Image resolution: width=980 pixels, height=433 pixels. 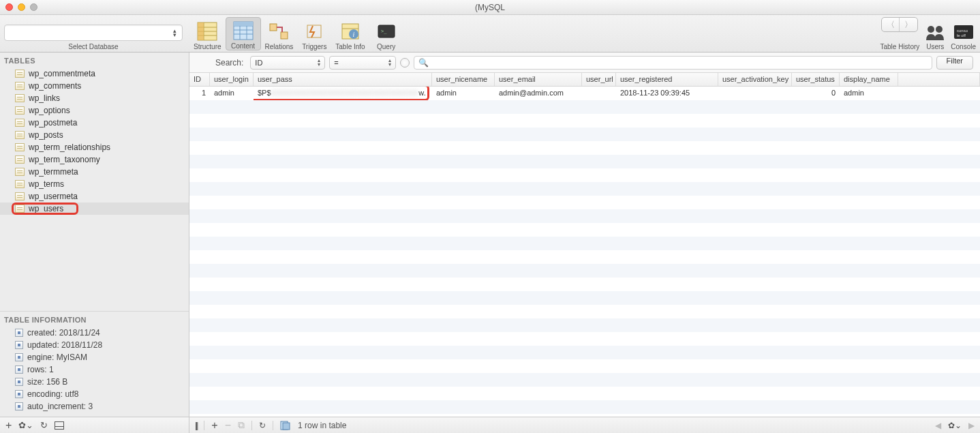 I want to click on database-selector: ▴▾, so click(x=93, y=33).